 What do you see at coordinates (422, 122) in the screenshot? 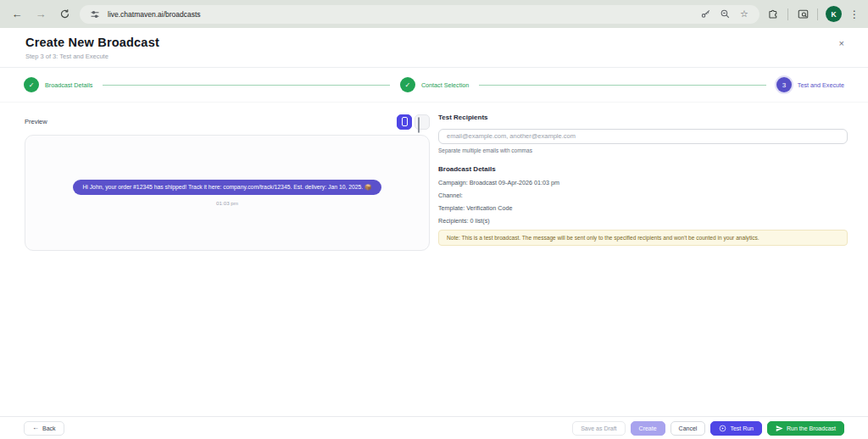
I see `monitor-icon` at bounding box center [422, 122].